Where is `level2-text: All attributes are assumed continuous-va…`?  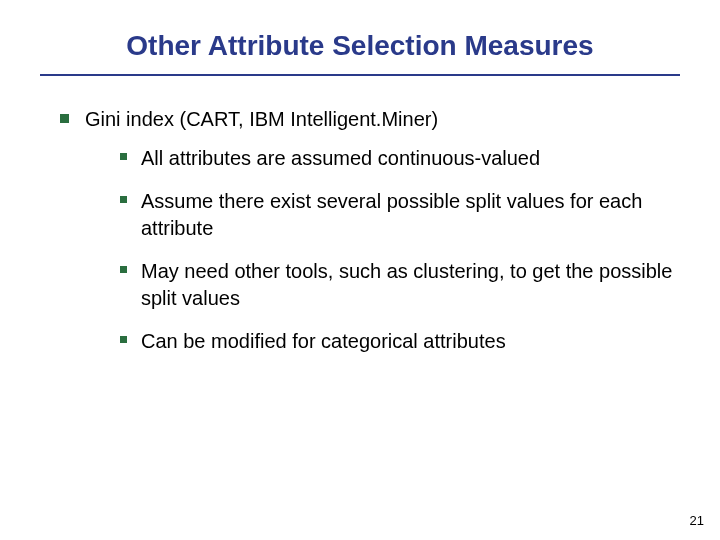
level2-text: All attributes are assumed continuous-va… is located at coordinates (340, 158).